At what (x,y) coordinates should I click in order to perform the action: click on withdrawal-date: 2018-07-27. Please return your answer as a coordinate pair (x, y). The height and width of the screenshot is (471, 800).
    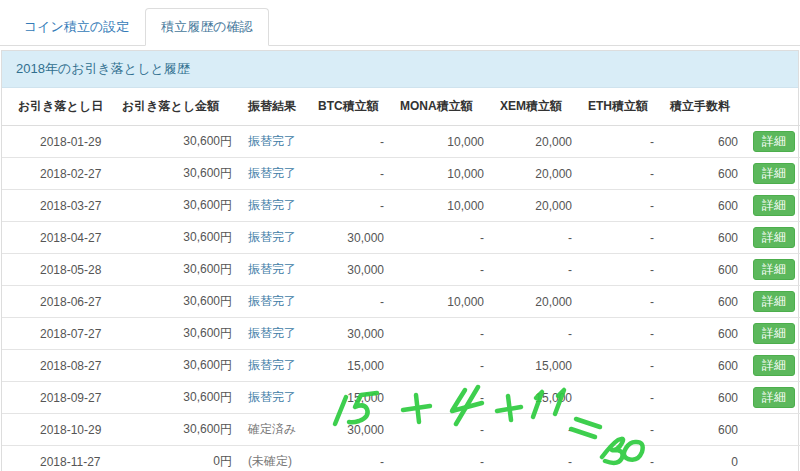
    Looking at the image, I should click on (70, 334).